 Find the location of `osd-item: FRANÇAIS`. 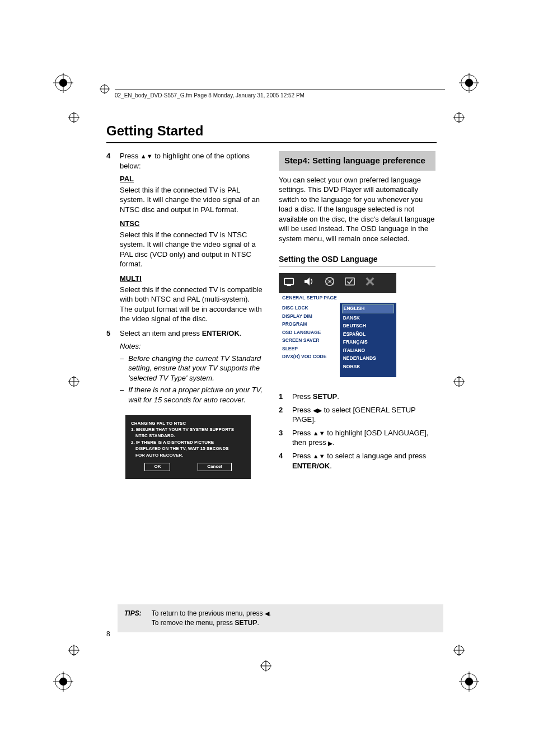

osd-item: FRANÇAIS is located at coordinates (368, 342).